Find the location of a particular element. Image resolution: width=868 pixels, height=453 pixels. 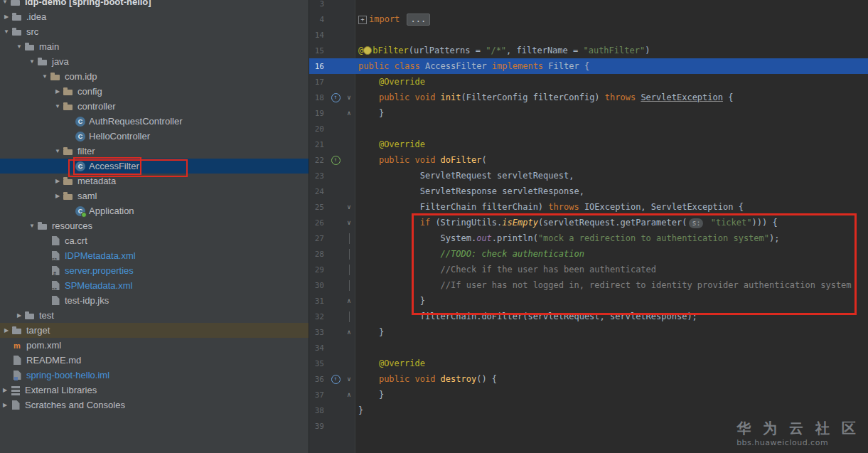

line-number: 35 is located at coordinates (318, 364).